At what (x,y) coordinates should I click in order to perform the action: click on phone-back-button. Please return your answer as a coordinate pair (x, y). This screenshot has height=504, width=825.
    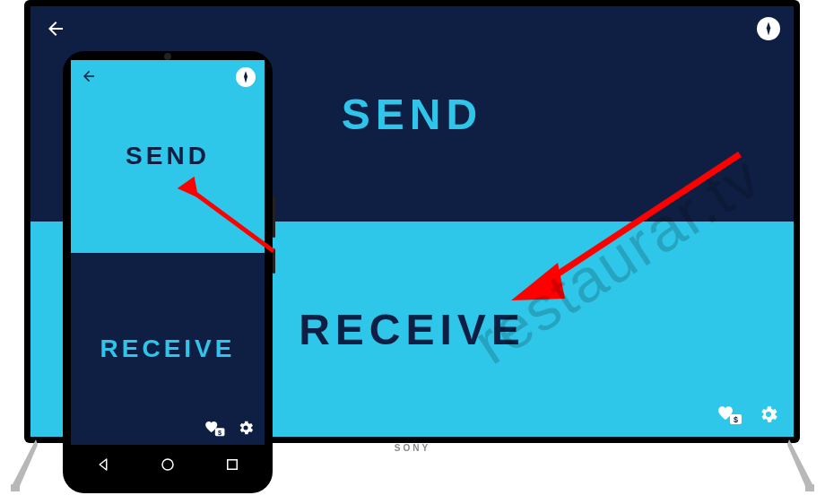
    Looking at the image, I should click on (89, 76).